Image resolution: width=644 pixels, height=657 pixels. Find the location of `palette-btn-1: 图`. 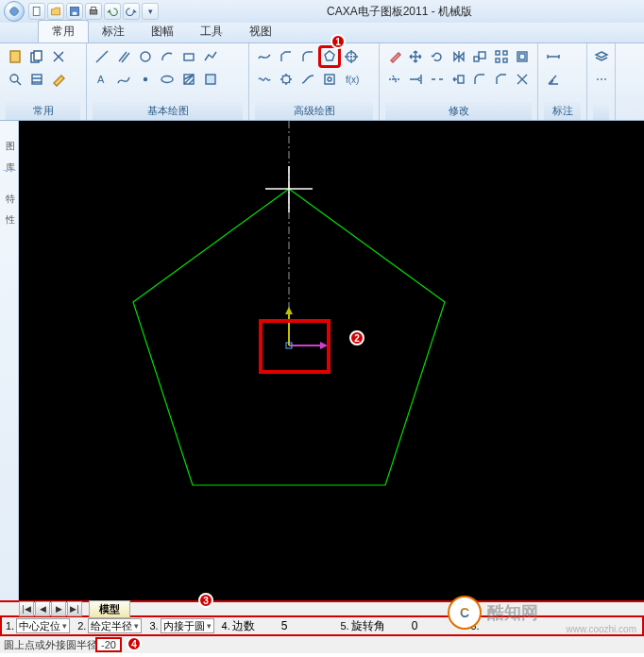

palette-btn-1: 图 is located at coordinates (9, 134).